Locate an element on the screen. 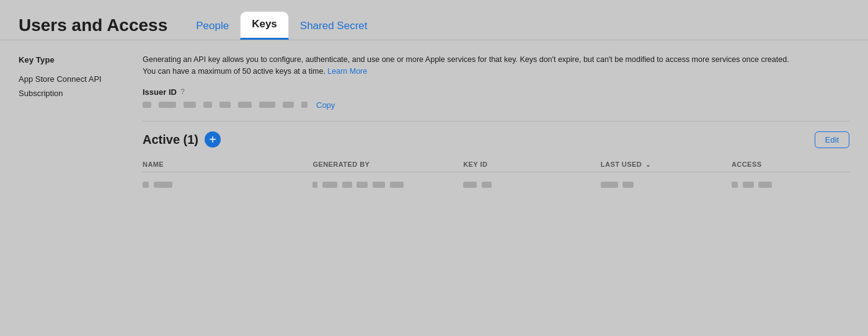 This screenshot has width=868, height=336. learn-more-link: Learn More is located at coordinates (347, 71).